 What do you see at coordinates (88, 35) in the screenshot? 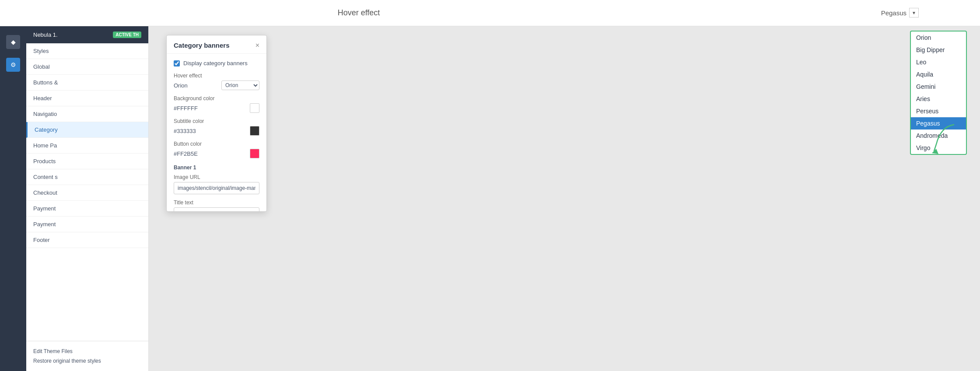
I see `theme-header: Nebula 1. ACTIVE TH` at bounding box center [88, 35].